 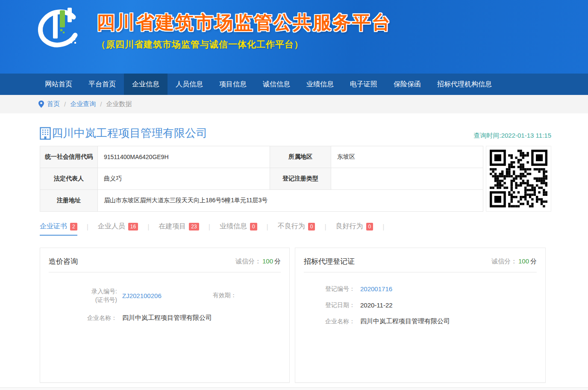 What do you see at coordinates (519, 179) in the screenshot?
I see `qr-code-box` at bounding box center [519, 179].